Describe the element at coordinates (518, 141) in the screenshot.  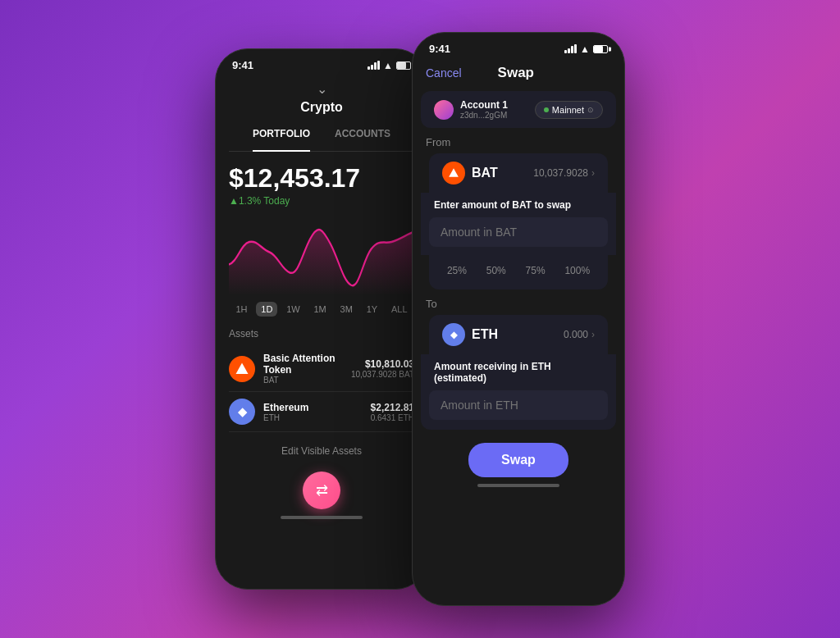
I see `from-label: From` at that location.